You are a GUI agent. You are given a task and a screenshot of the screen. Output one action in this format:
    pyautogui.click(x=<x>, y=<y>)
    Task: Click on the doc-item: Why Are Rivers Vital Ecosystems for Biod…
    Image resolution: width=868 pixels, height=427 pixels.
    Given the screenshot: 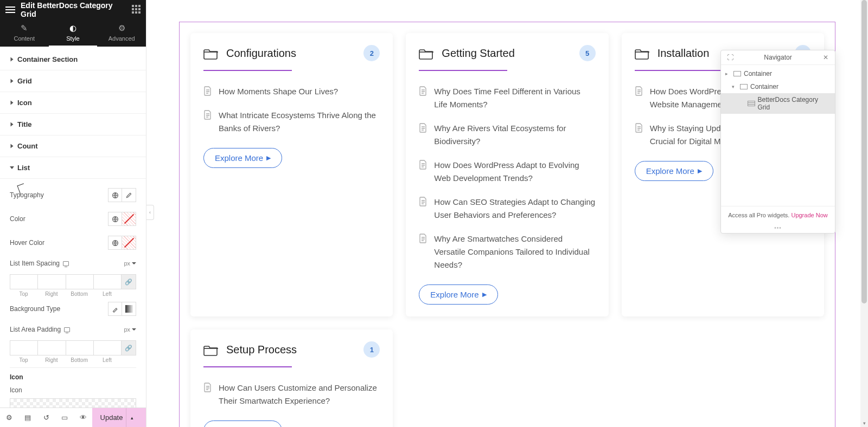 What is the action you would take?
    pyautogui.click(x=507, y=135)
    